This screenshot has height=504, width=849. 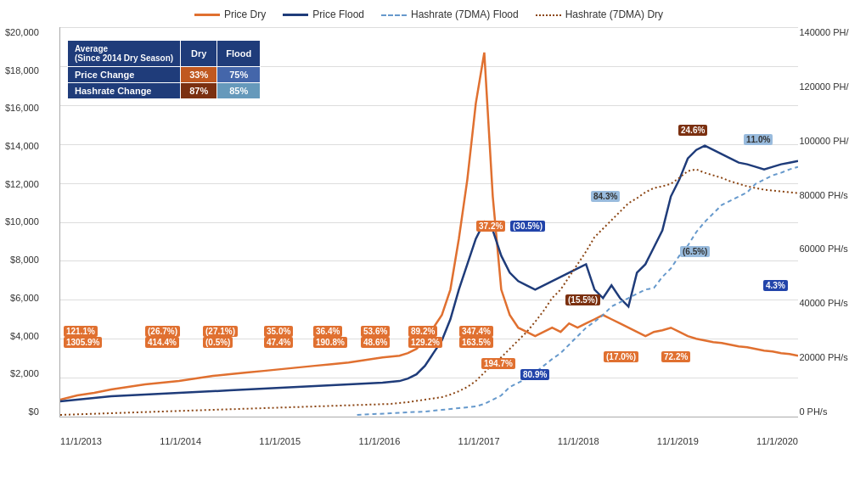 What do you see at coordinates (579, 441) in the screenshot?
I see `x-label-2018: 11/1/2018` at bounding box center [579, 441].